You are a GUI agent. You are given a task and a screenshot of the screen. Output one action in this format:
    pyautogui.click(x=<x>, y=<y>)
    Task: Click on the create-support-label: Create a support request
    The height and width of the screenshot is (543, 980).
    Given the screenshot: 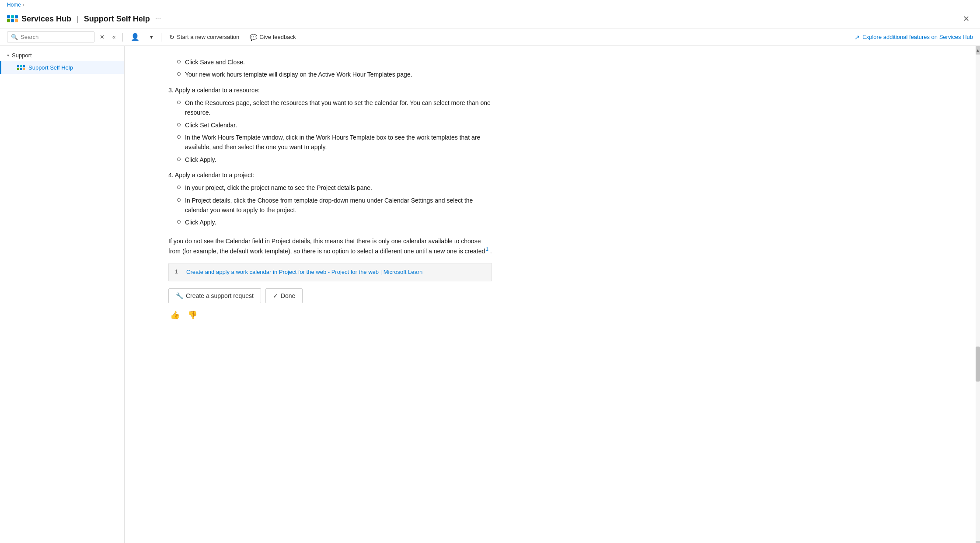 What is the action you would take?
    pyautogui.click(x=220, y=296)
    